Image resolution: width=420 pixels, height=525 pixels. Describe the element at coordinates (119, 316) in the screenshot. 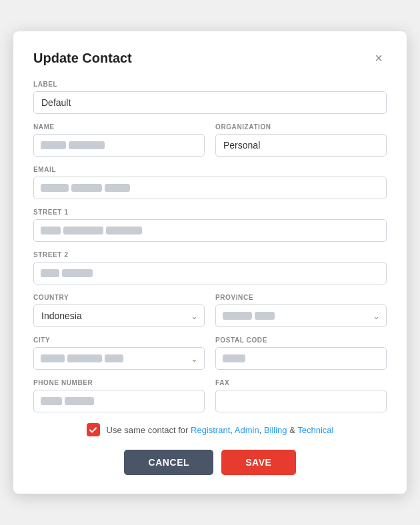

I see `country-select: Indonesia Other` at that location.